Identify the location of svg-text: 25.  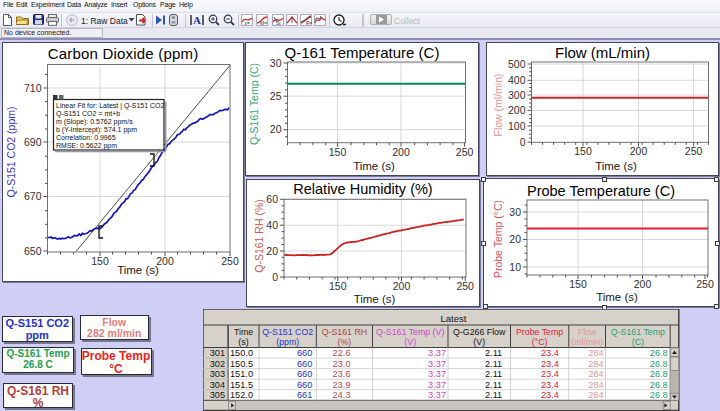
(276, 96).